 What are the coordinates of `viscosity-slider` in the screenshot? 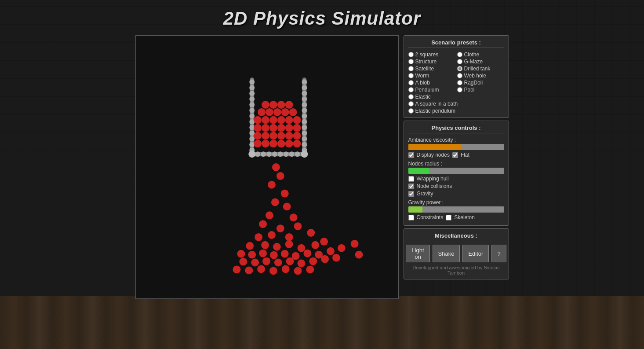 It's located at (456, 147).